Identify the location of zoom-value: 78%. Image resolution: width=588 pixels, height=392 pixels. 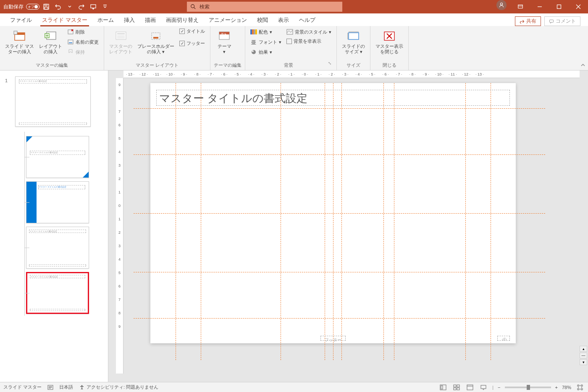
(567, 387).